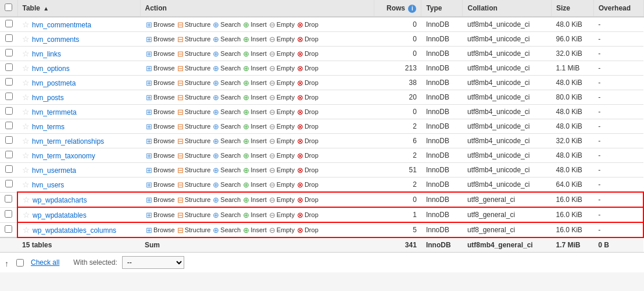  I want to click on table-name-link: wp_wpdatatables, so click(59, 215).